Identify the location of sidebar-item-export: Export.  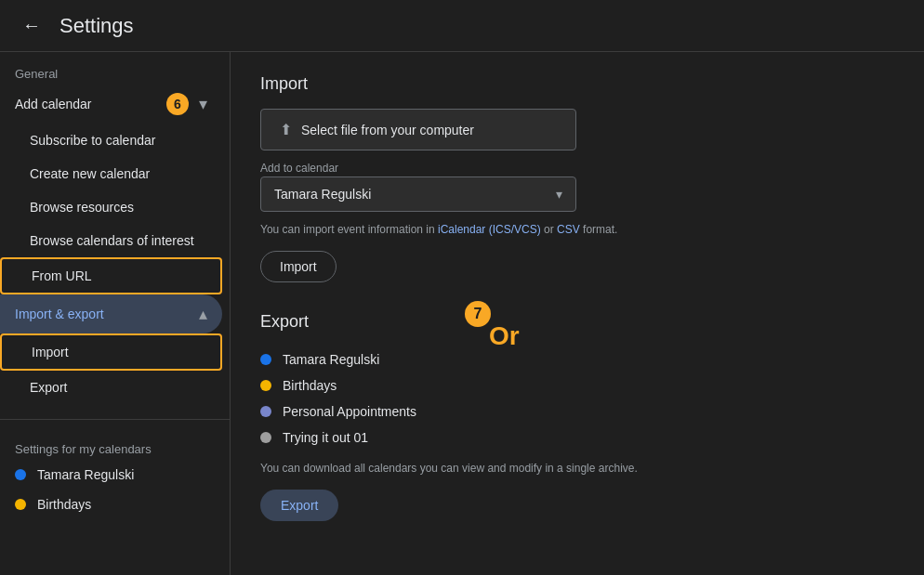
(112, 387).